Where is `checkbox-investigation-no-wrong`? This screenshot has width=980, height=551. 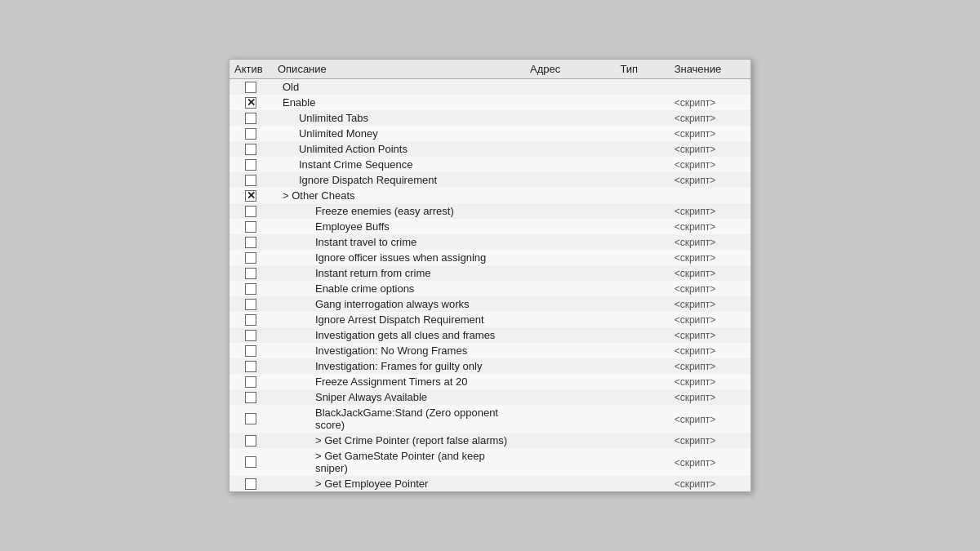 checkbox-investigation-no-wrong is located at coordinates (251, 351).